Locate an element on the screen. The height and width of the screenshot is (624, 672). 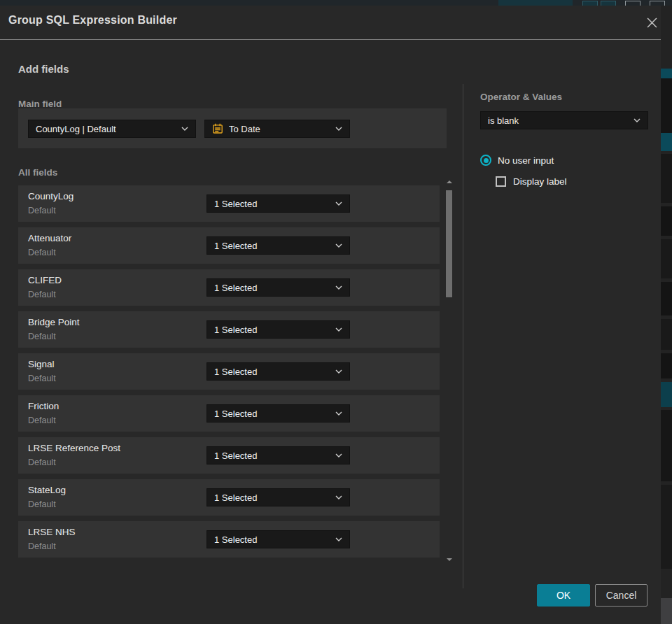
close-button is located at coordinates (652, 22).